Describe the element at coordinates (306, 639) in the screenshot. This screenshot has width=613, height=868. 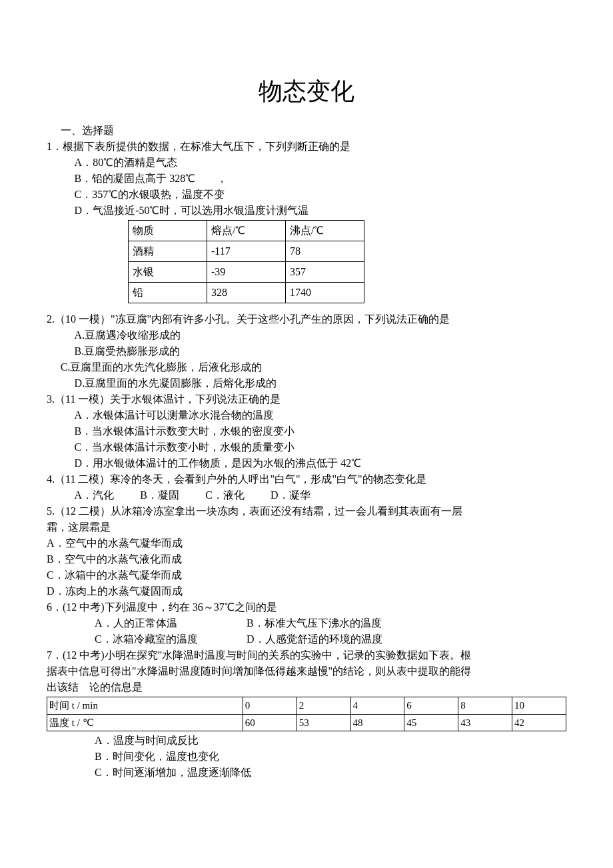
I see `q6-row2: C．冰箱冷藏室的温度 D．人感觉舒适的环境的温度` at that location.